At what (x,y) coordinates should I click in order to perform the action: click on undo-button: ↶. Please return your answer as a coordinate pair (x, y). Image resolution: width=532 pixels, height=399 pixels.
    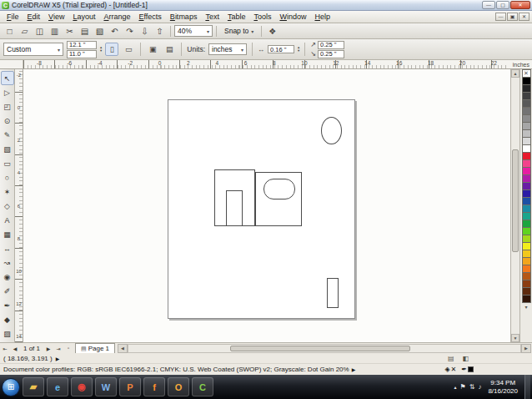
    Looking at the image, I should click on (115, 31).